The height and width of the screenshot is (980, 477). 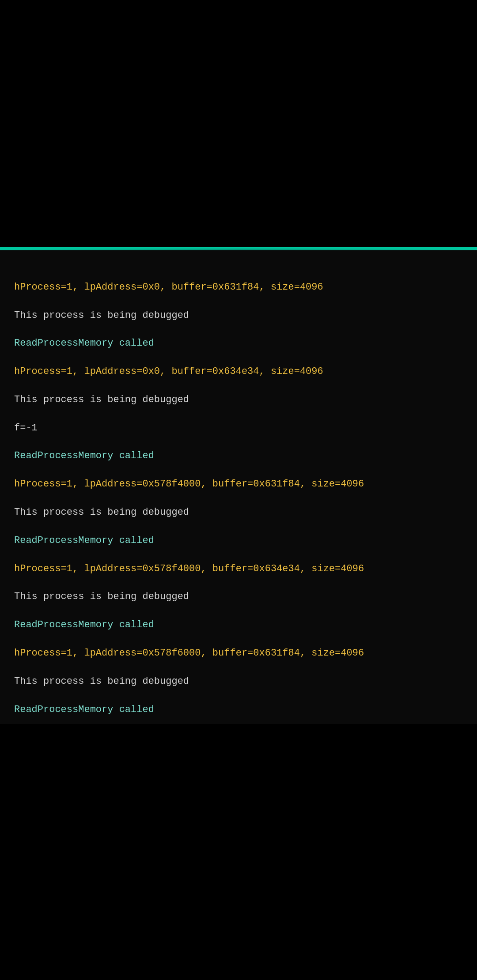 What do you see at coordinates (238, 372) in the screenshot?
I see `terminal-line: hProcess=1, lpAddress=0x0, buffer=0x634e…` at bounding box center [238, 372].